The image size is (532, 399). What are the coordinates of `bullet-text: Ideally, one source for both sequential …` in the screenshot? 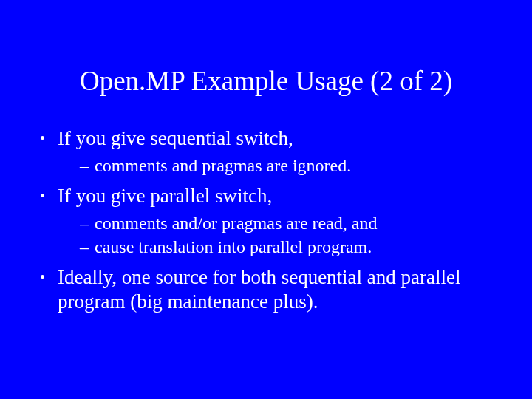 It's located at (259, 290).